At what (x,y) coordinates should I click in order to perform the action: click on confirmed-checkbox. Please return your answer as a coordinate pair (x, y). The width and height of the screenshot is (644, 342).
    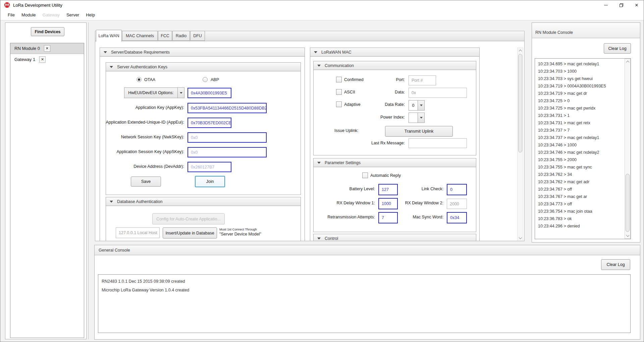
    Looking at the image, I should click on (339, 80).